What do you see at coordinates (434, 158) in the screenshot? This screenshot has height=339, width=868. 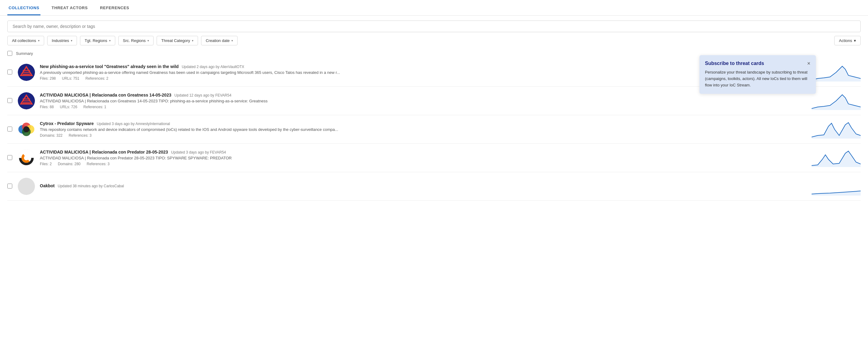 I see `list-item: ACTIVIDAD MALICIOSA | Relacionada con Pr…` at bounding box center [434, 158].